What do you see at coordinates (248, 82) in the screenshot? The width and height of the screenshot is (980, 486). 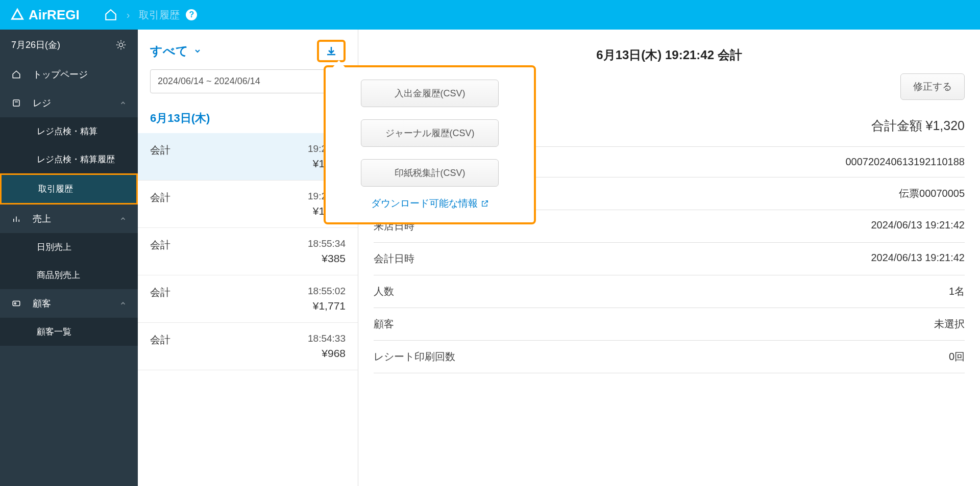 I see `date-range-input` at bounding box center [248, 82].